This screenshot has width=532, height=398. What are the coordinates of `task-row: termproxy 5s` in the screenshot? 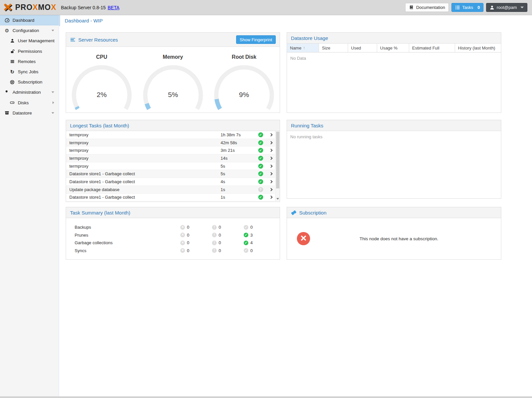 It's located at (170, 166).